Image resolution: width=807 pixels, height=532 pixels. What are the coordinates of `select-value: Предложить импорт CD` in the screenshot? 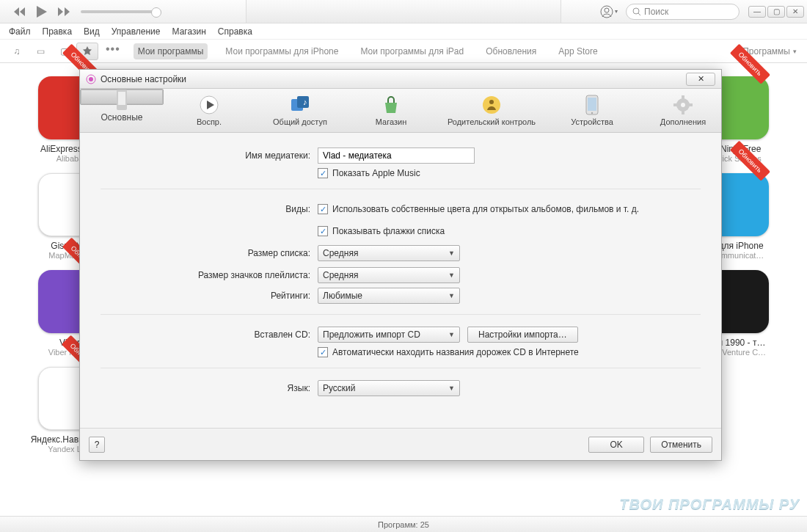 It's located at (371, 335).